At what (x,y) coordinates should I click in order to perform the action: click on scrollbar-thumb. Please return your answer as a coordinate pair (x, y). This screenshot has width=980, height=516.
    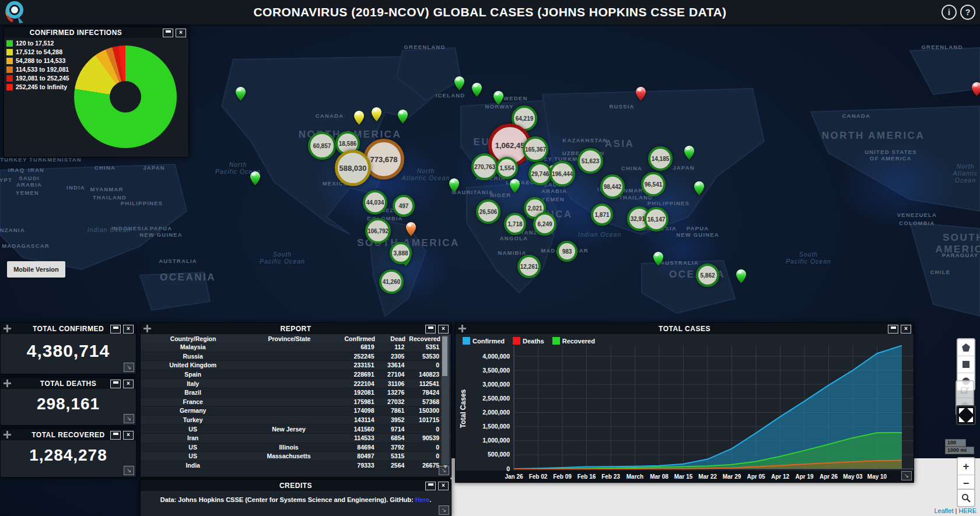
    Looking at the image, I should click on (444, 356).